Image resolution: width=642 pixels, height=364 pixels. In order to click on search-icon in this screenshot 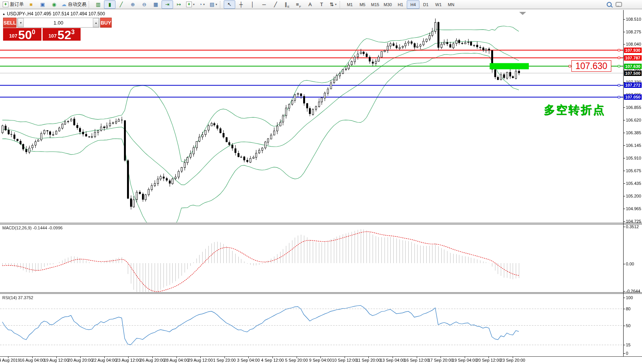, I will do `click(609, 5)`.